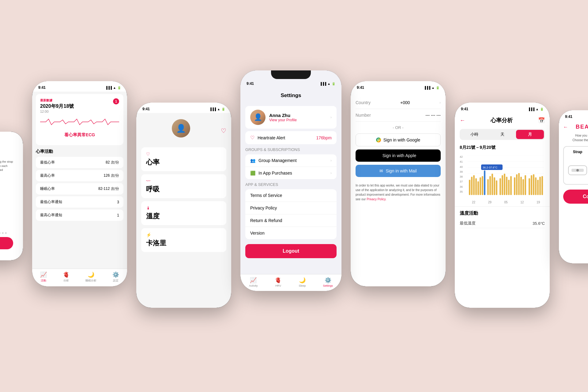  What do you see at coordinates (293, 160) in the screenshot?
I see `group-management-label: Group Management` at bounding box center [293, 160].